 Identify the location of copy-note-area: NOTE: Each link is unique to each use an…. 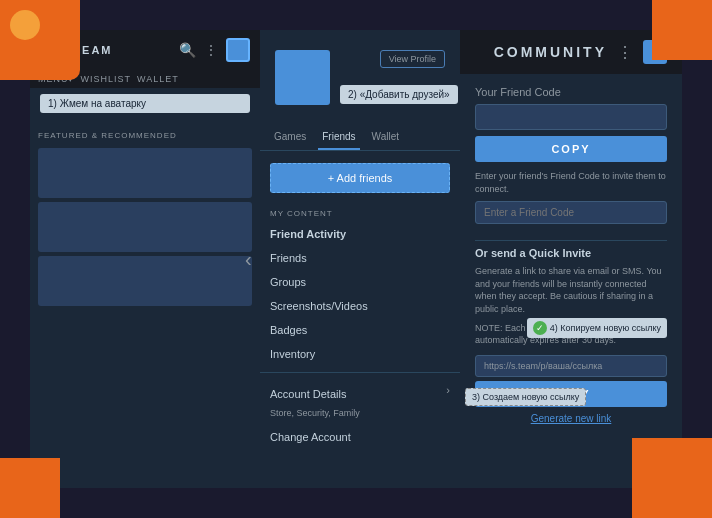
(571, 334).